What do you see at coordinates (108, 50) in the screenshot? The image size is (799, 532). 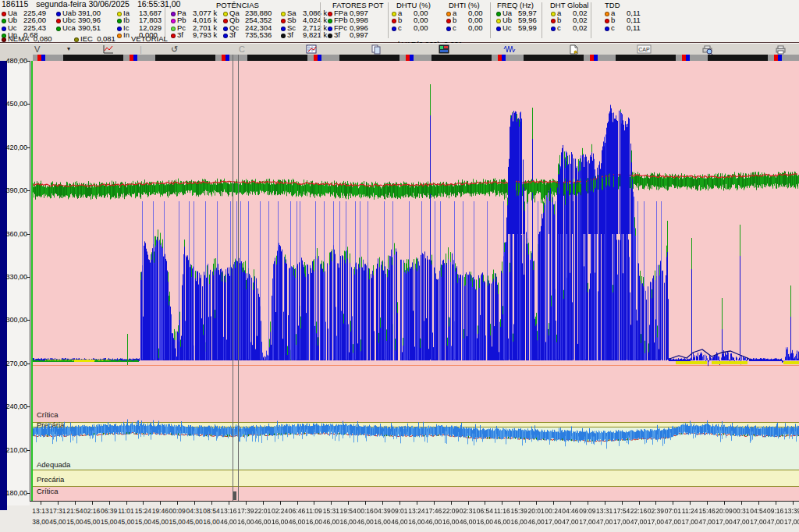 I see `line-chart-icon` at bounding box center [108, 50].